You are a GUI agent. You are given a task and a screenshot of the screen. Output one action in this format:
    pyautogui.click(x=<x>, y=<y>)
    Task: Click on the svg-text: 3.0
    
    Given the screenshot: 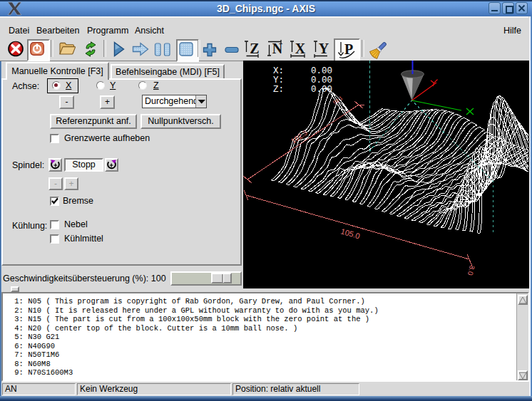 What is the action you would take?
    pyautogui.click(x=471, y=271)
    